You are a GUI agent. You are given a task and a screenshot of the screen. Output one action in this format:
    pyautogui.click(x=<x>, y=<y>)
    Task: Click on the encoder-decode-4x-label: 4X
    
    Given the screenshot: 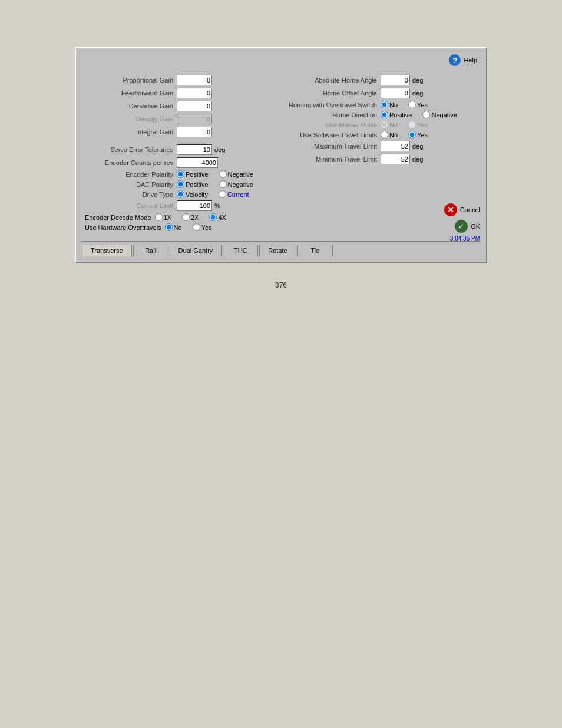 What is the action you would take?
    pyautogui.click(x=222, y=218)
    